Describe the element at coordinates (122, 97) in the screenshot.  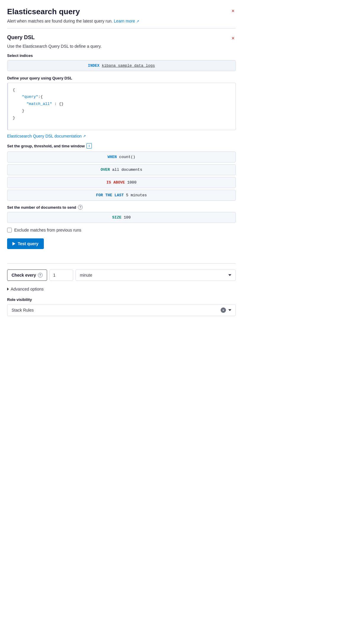
I see `code-line-2: "query":{` at that location.